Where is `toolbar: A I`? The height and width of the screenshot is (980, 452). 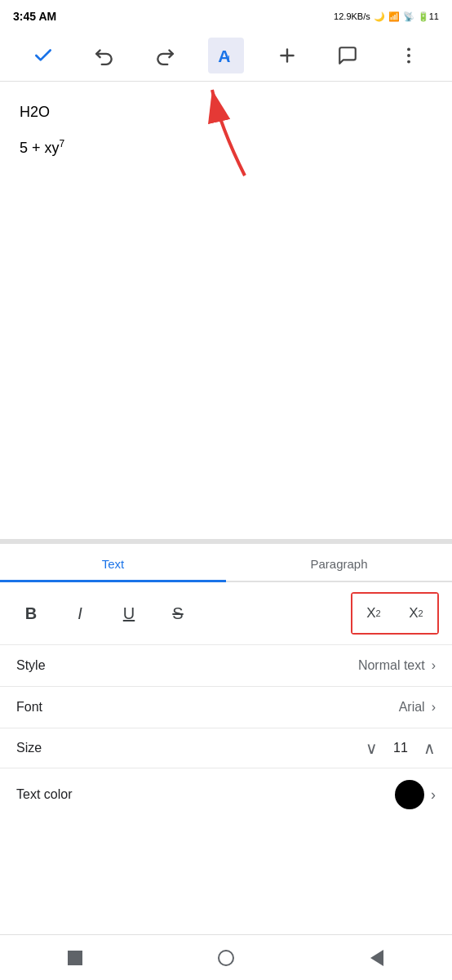
toolbar: A I is located at coordinates (226, 56).